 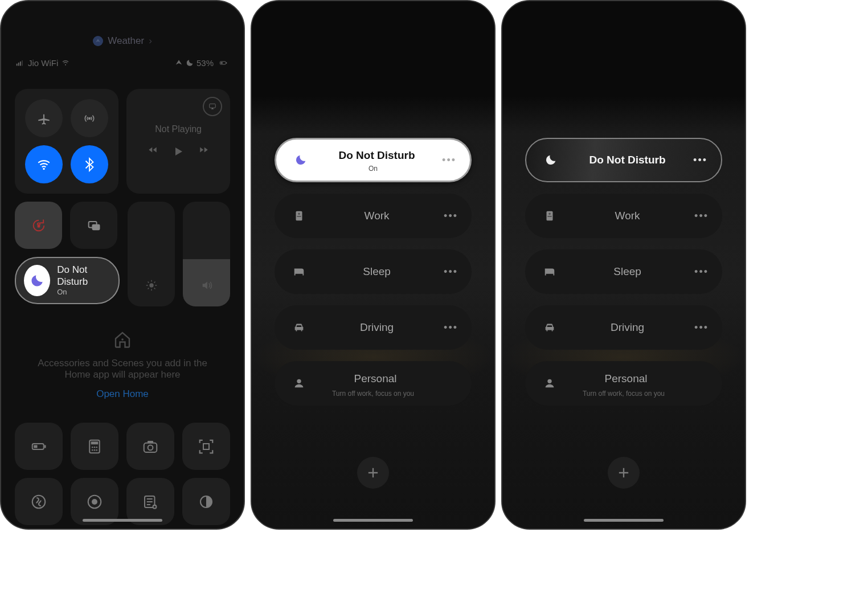 What do you see at coordinates (551, 160) in the screenshot?
I see `moon-icon` at bounding box center [551, 160].